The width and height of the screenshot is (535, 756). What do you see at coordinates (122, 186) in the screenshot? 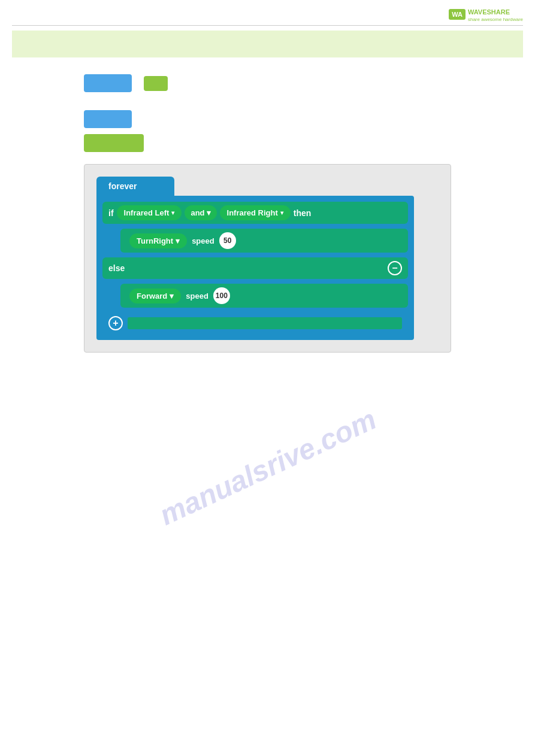
I see `forever-label: forever` at bounding box center [122, 186].